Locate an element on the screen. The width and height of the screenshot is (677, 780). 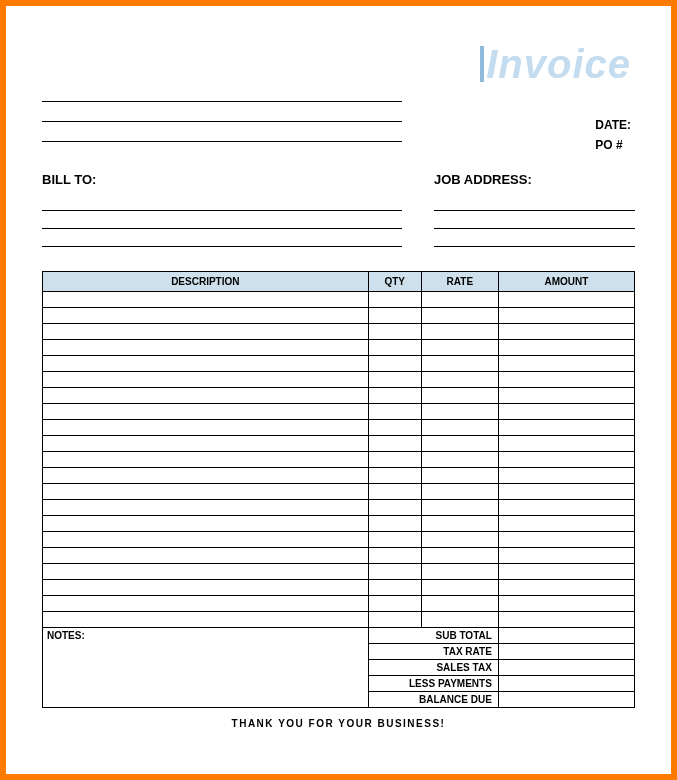
subtotal-label: SUB TOTAL is located at coordinates (433, 636).